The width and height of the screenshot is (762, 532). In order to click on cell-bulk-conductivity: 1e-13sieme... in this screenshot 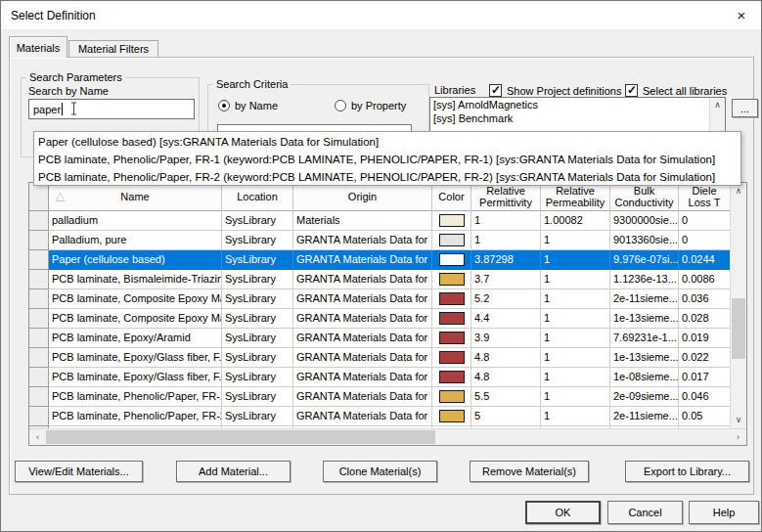, I will do `click(645, 319)`.